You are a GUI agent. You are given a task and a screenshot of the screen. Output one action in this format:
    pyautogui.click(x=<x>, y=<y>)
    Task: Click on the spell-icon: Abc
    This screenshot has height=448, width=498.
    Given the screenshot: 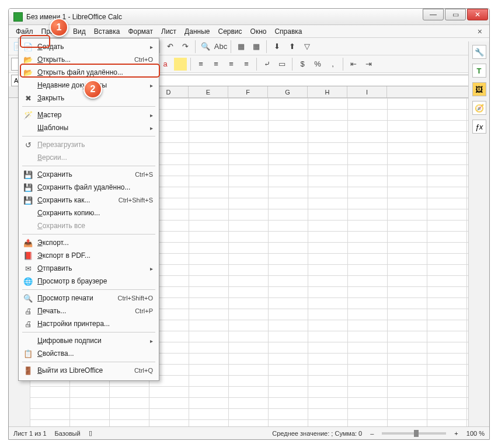 What is the action you would take?
    pyautogui.click(x=221, y=47)
    